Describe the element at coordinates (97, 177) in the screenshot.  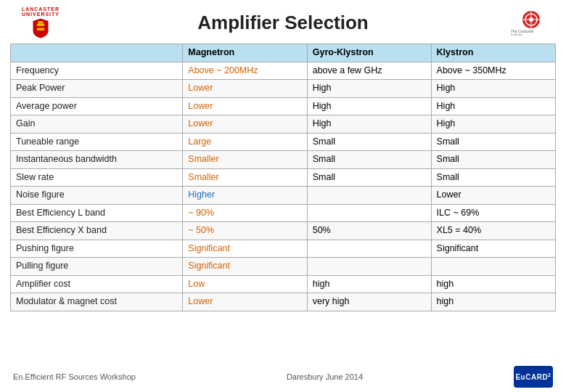
I see `row-label: Slew rate` at that location.